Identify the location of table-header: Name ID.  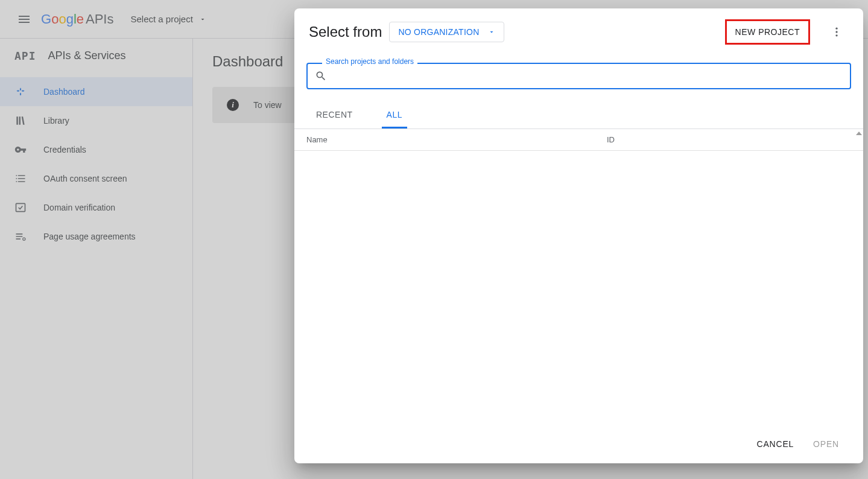
(579, 140).